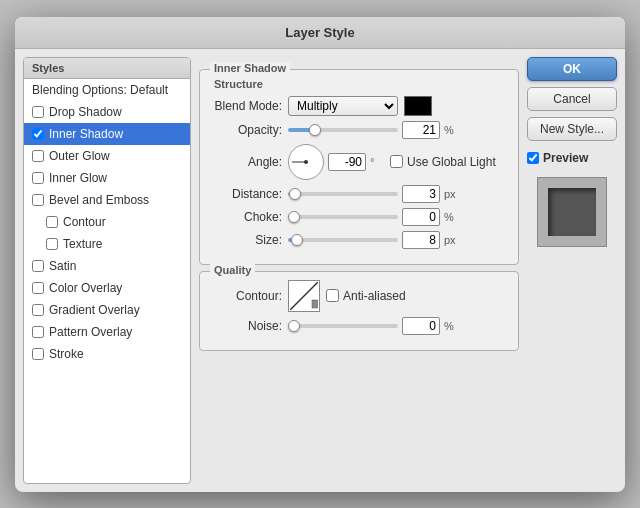 The image size is (640, 508). What do you see at coordinates (452, 217) in the screenshot?
I see `choke-unit: %` at bounding box center [452, 217].